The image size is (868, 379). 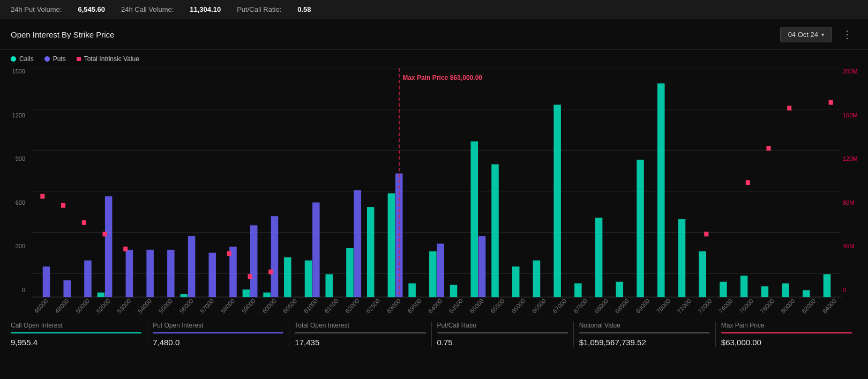 I want to click on svg-text: 78000, so click(x=767, y=306).